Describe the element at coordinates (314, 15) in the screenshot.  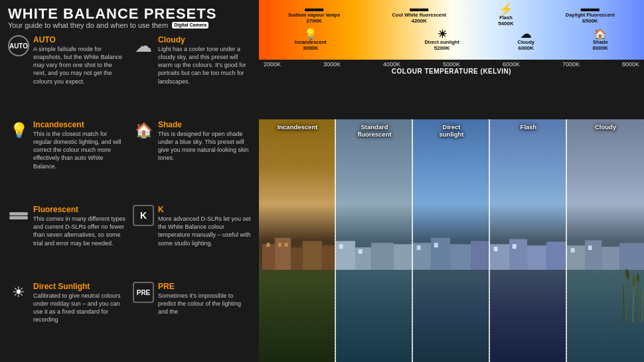
I see `sodium-label: Sodium vapour lamps` at that location.